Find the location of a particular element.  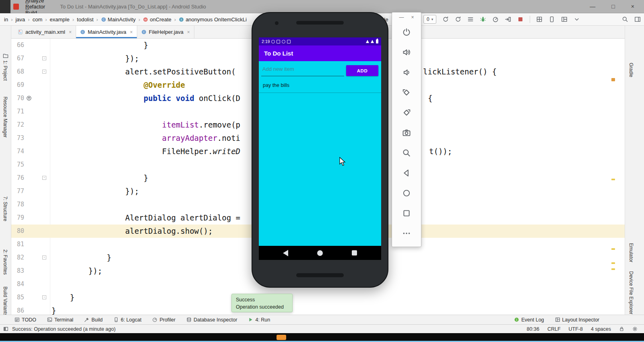

zoom-icon is located at coordinates (407, 153).